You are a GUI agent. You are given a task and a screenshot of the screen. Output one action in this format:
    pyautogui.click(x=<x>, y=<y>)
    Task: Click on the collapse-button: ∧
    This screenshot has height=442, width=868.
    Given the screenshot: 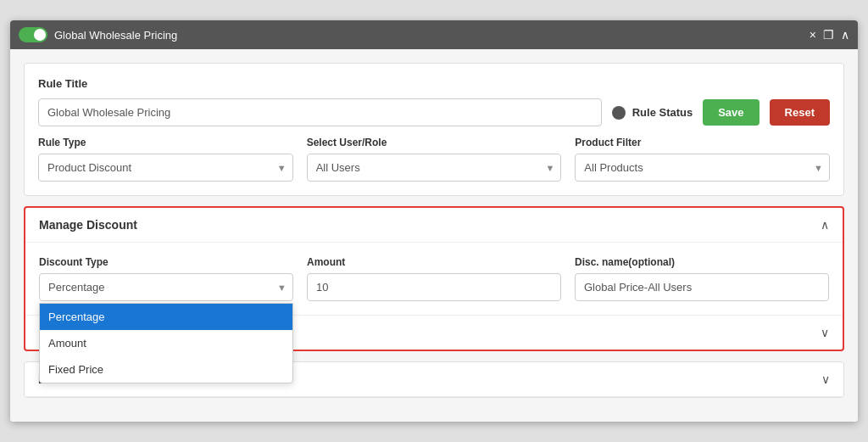 What is the action you would take?
    pyautogui.click(x=845, y=35)
    